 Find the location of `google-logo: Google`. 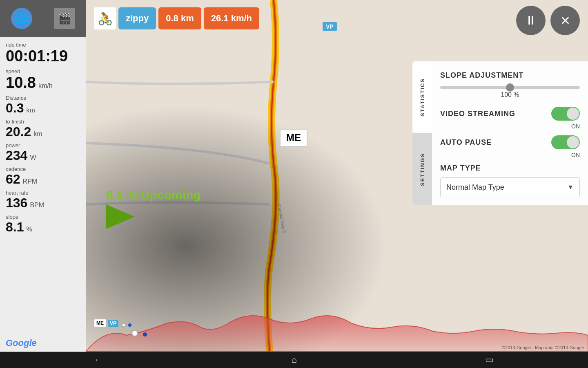

google-logo: Google is located at coordinates (43, 343).